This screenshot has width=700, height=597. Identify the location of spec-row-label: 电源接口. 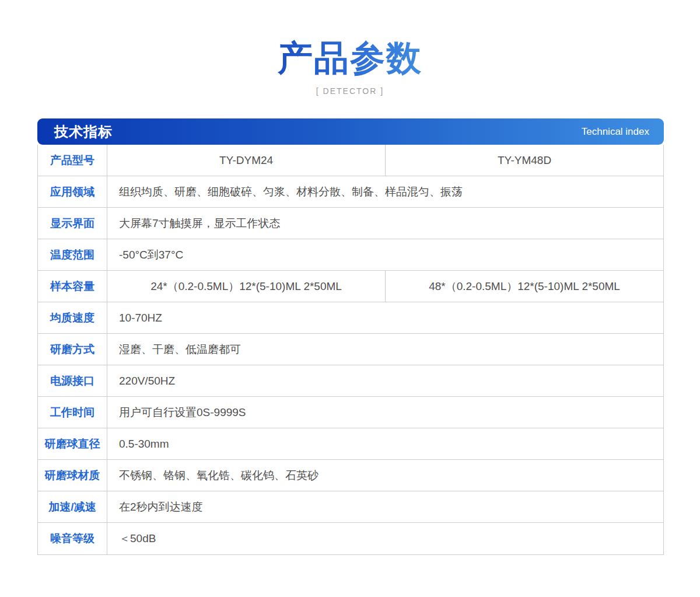
(72, 380).